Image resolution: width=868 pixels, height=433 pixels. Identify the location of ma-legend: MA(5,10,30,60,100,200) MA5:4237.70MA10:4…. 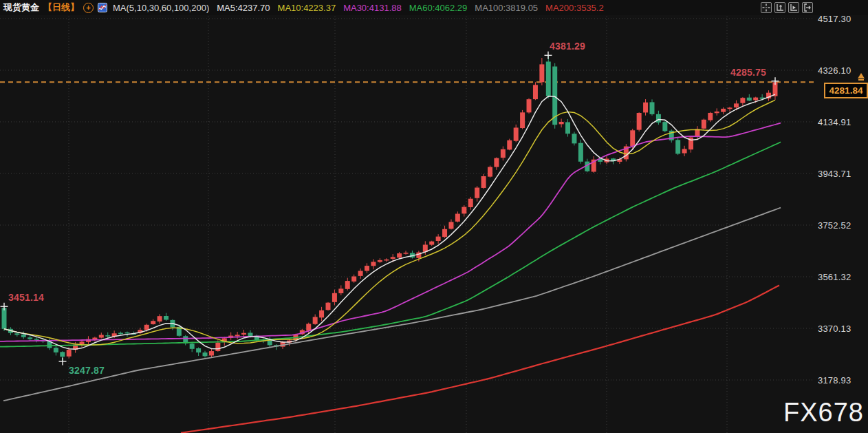
(358, 8).